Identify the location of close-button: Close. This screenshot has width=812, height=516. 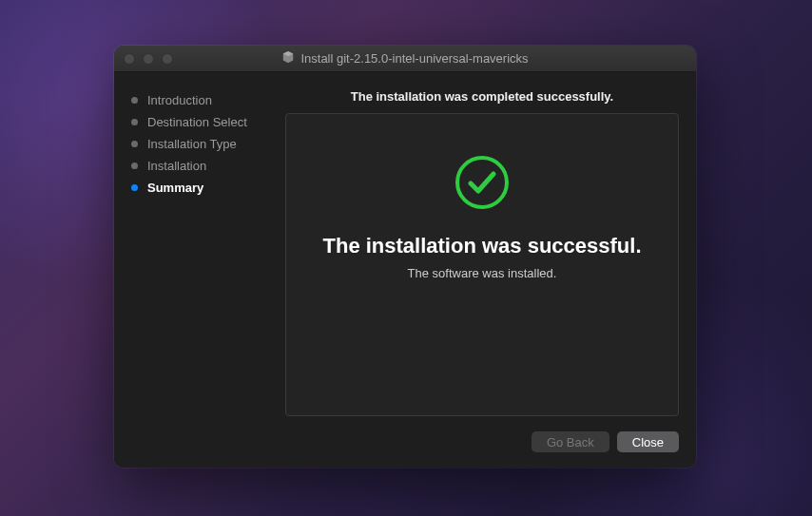
(648, 442).